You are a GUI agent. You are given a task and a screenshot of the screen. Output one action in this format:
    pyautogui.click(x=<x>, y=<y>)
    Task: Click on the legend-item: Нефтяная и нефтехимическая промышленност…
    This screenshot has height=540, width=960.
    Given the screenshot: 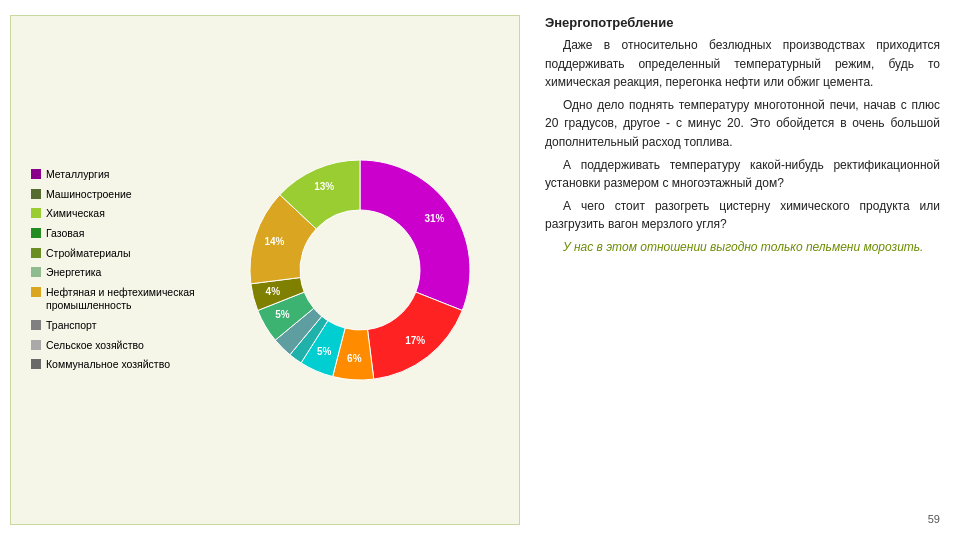 What is the action you would take?
    pyautogui.click(x=116, y=300)
    